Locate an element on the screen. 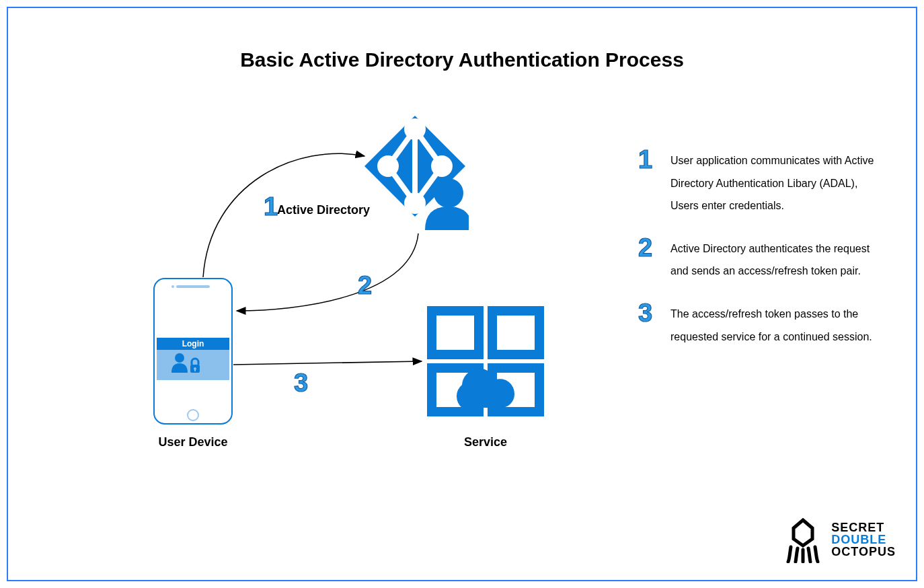 The width and height of the screenshot is (924, 588). flow-number-3: 3 is located at coordinates (301, 383).